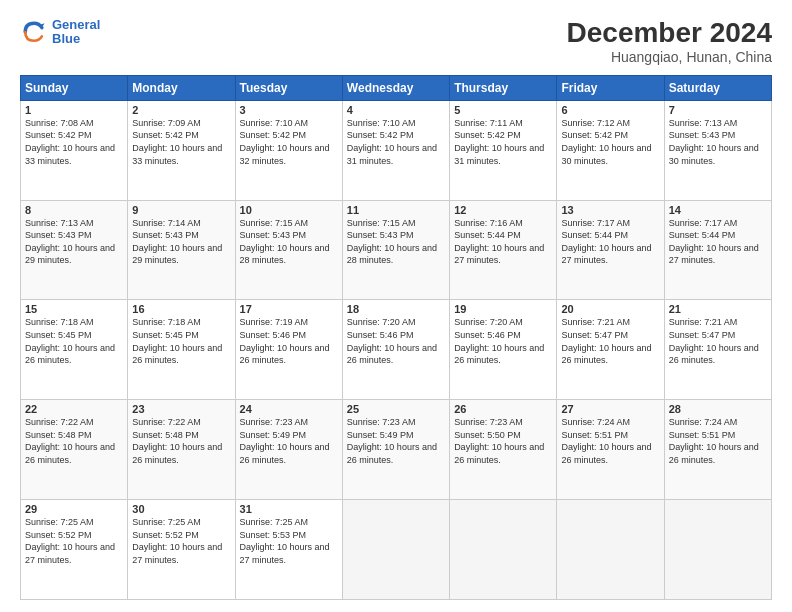  What do you see at coordinates (289, 341) in the screenshot?
I see `day-info: Sunrise: 7:19 AMSunset: 5:46 PMDaylight:…` at bounding box center [289, 341].